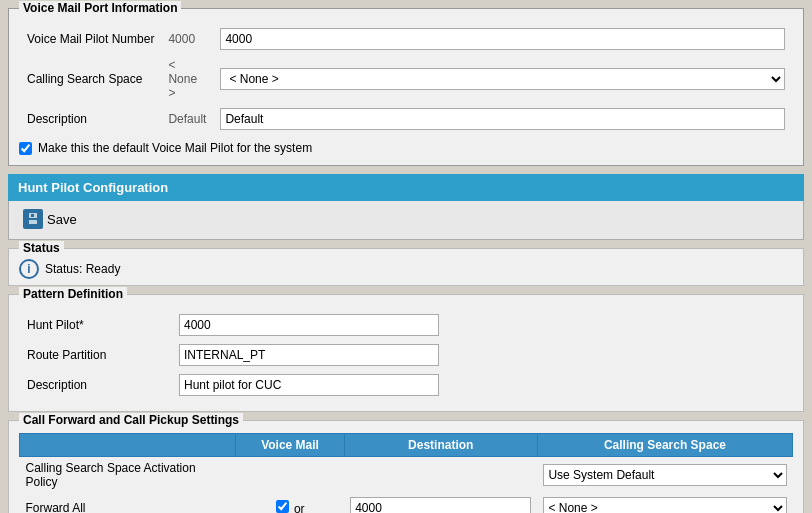 The image size is (812, 513). Describe the element at coordinates (406, 148) in the screenshot. I see `default-voicemail-checkbox-row: Make this the default Voice Mail Pilot f…` at that location.